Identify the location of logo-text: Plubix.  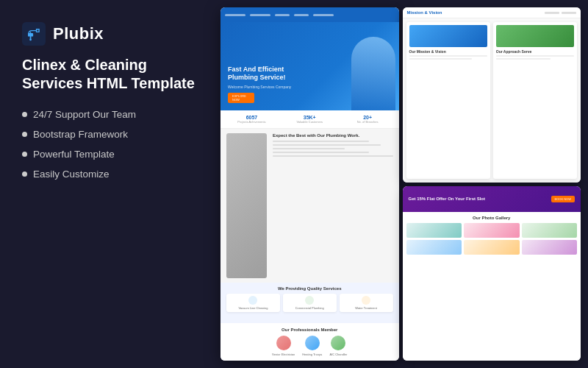
(78, 34).